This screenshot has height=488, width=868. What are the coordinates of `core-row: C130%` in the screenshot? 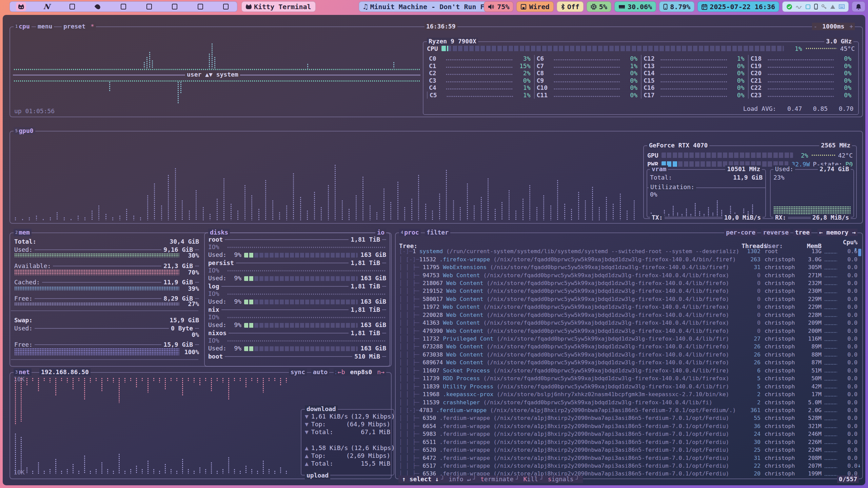 It's located at (694, 66).